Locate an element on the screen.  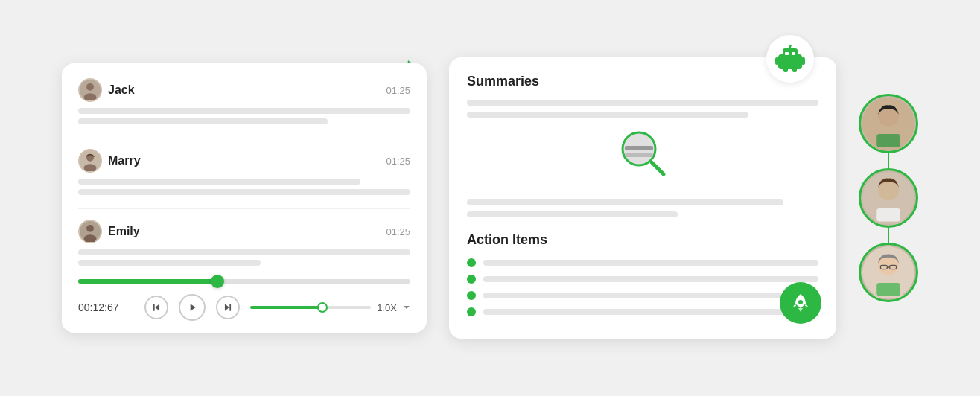
avatars-column is located at coordinates (888, 198).